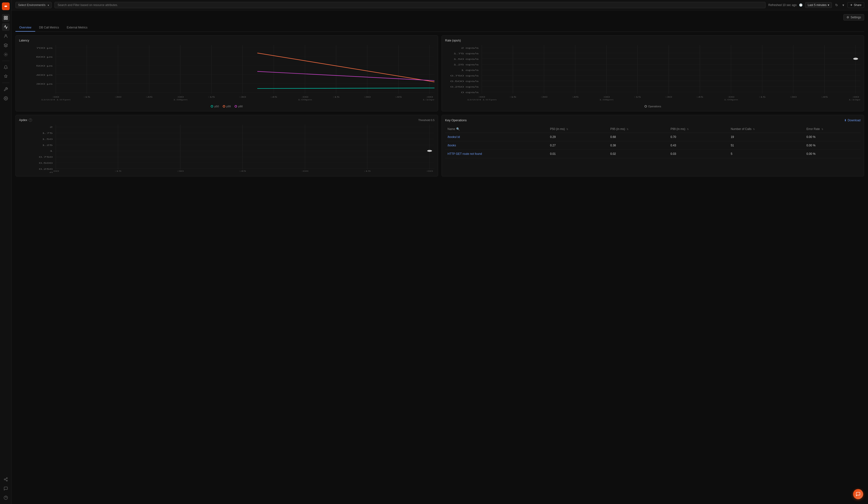  Describe the element at coordinates (466, 59) in the screenshot. I see `svg-text: 1.50 ops/s` at that location.